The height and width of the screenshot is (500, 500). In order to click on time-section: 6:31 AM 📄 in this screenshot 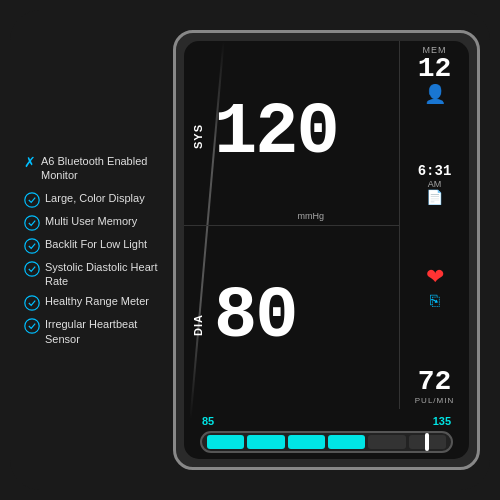, I will do `click(434, 184)`.